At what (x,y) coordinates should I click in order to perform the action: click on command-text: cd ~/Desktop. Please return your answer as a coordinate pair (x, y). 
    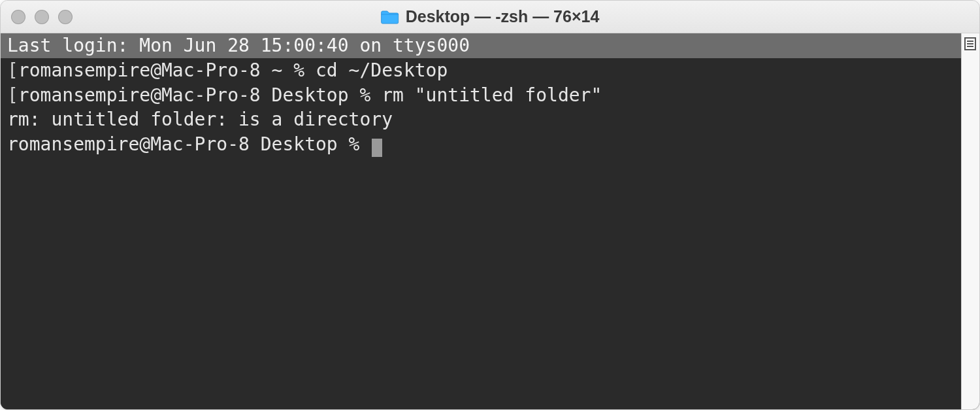
    Looking at the image, I should click on (382, 71).